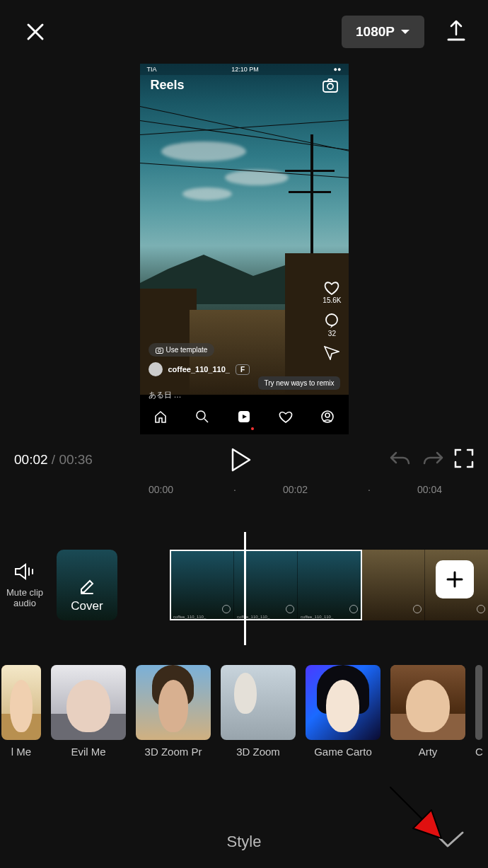 The width and height of the screenshot is (488, 868). What do you see at coordinates (451, 840) in the screenshot?
I see `check-icon` at bounding box center [451, 840].